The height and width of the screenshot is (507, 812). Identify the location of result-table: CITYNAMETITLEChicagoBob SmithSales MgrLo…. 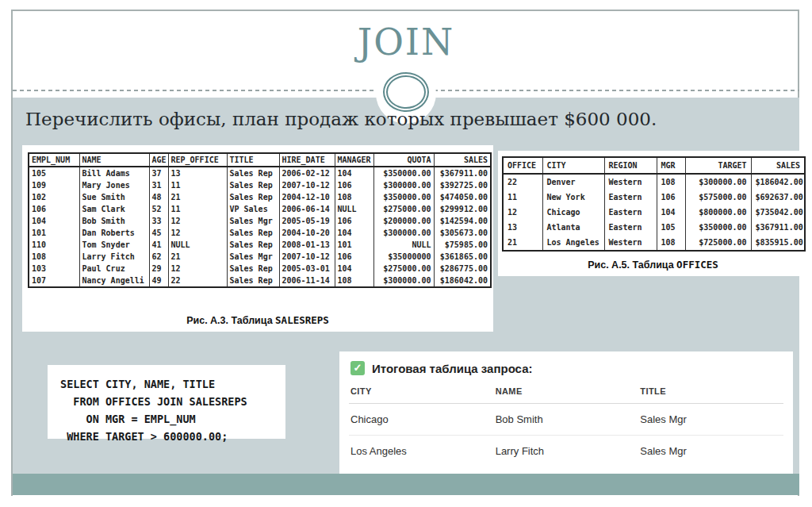
(566, 424).